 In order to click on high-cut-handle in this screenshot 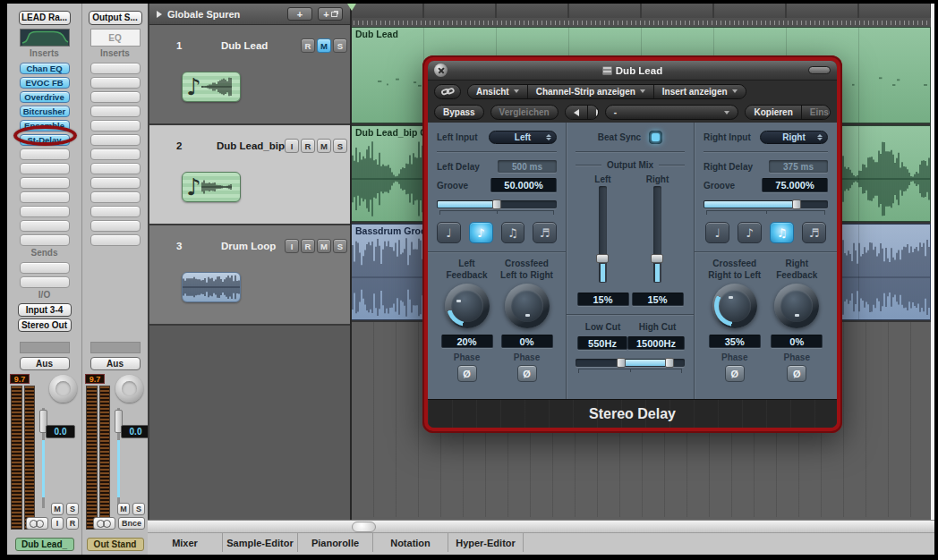, I will do `click(669, 363)`.